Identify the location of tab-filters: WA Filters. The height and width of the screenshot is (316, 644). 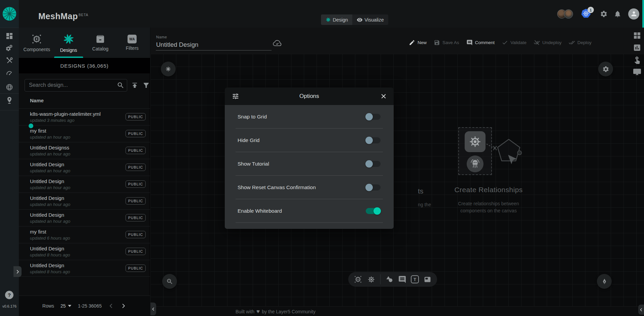
(133, 43).